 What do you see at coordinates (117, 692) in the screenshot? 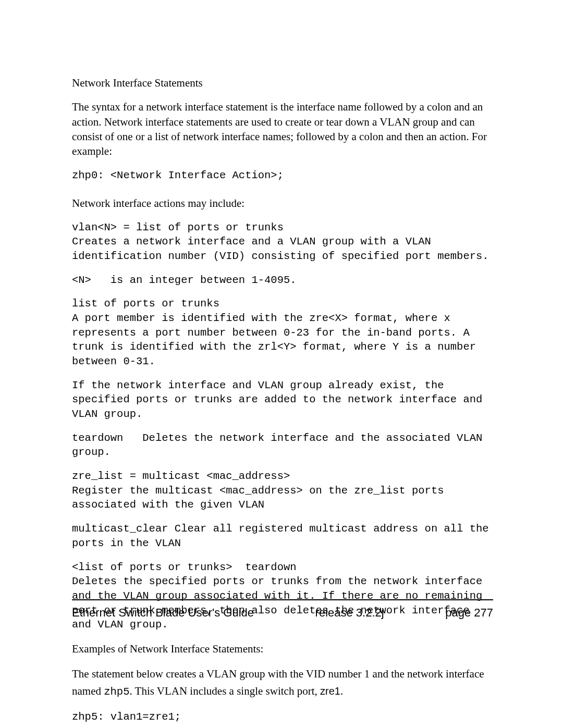
I see `inline-code-zhp5: zhp5` at bounding box center [117, 692].